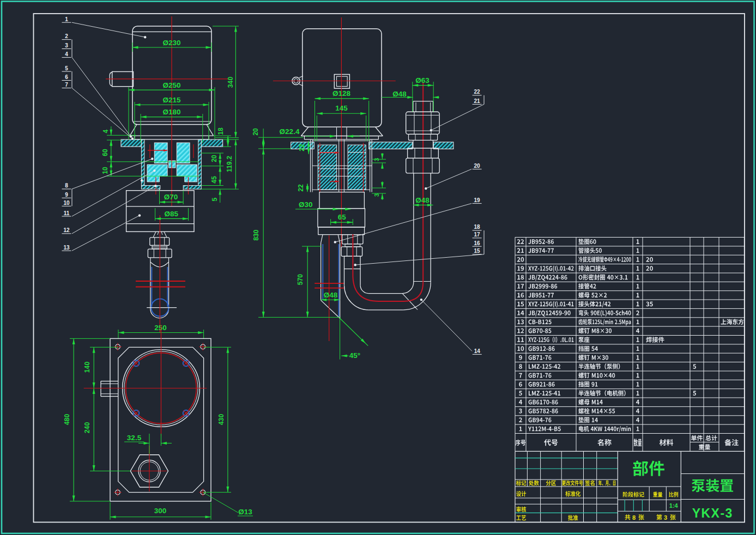 This screenshot has height=535, width=756. I want to click on svg-text: 2, so click(66, 36).